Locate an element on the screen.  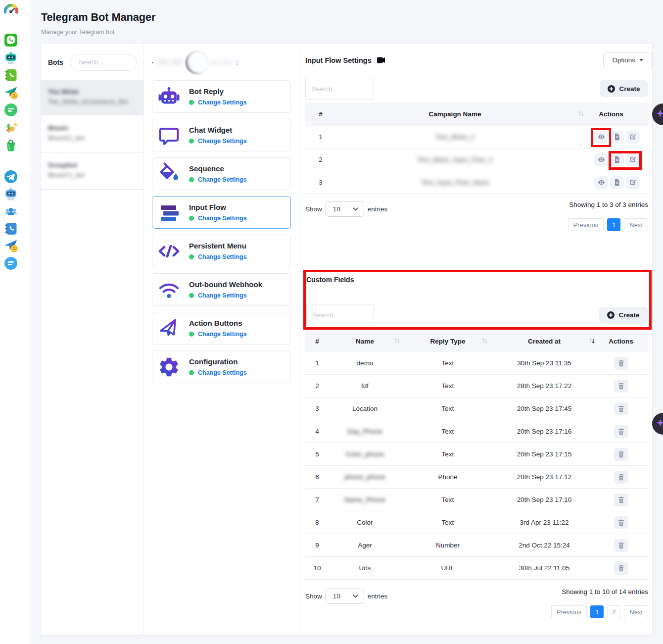
menu-card-bot-reply: Bot Reply Change Settings is located at coordinates (222, 97).